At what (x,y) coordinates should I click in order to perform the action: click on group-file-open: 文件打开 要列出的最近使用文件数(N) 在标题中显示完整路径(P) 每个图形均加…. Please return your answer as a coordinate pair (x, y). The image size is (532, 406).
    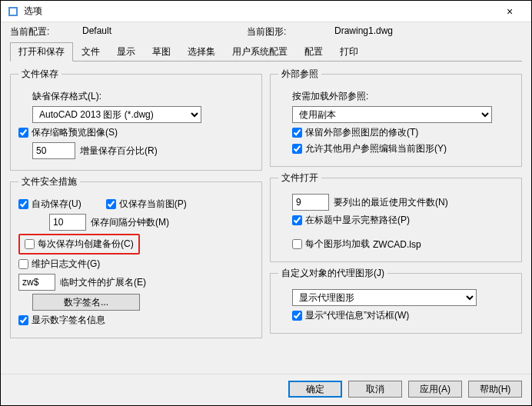
    Looking at the image, I should click on (396, 217).